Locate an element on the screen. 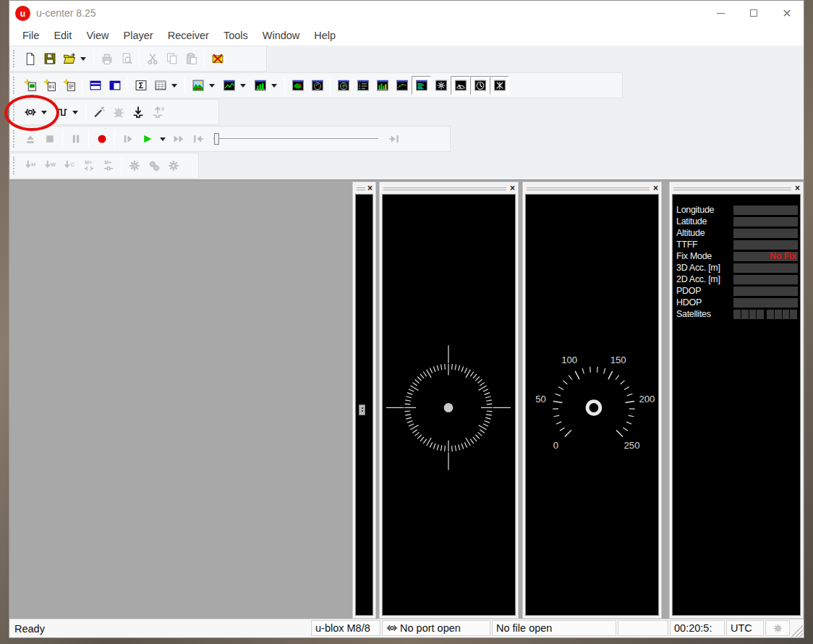 Image resolution: width=813 pixels, height=644 pixels. menu-file: File is located at coordinates (30, 35).